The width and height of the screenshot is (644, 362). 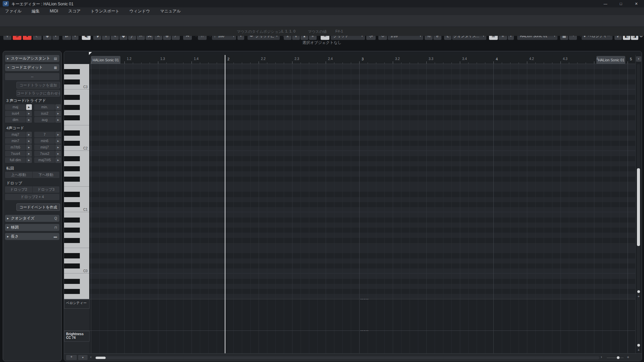 What do you see at coordinates (45, 135) in the screenshot?
I see `chord-7-button: 7` at bounding box center [45, 135].